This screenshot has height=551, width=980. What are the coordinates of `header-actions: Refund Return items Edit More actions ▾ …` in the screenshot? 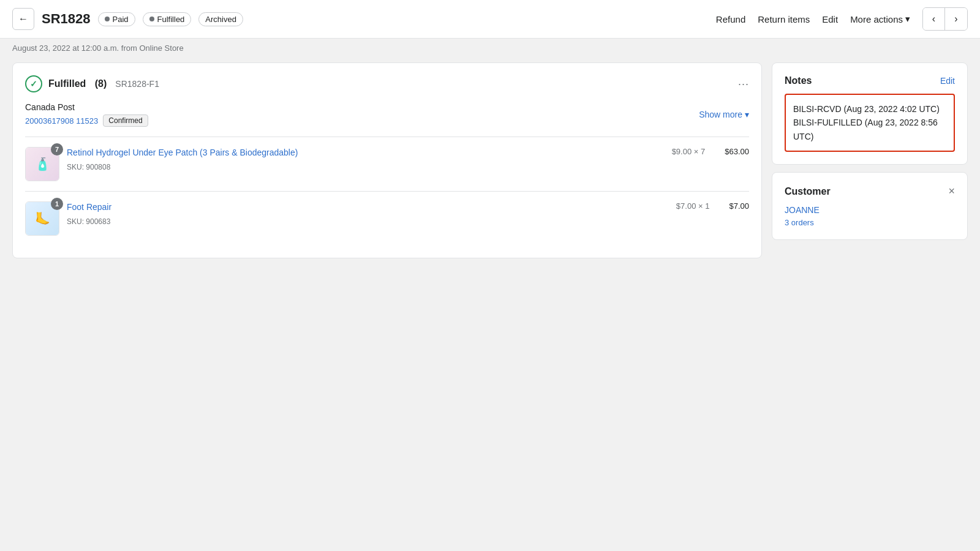 It's located at (842, 19).